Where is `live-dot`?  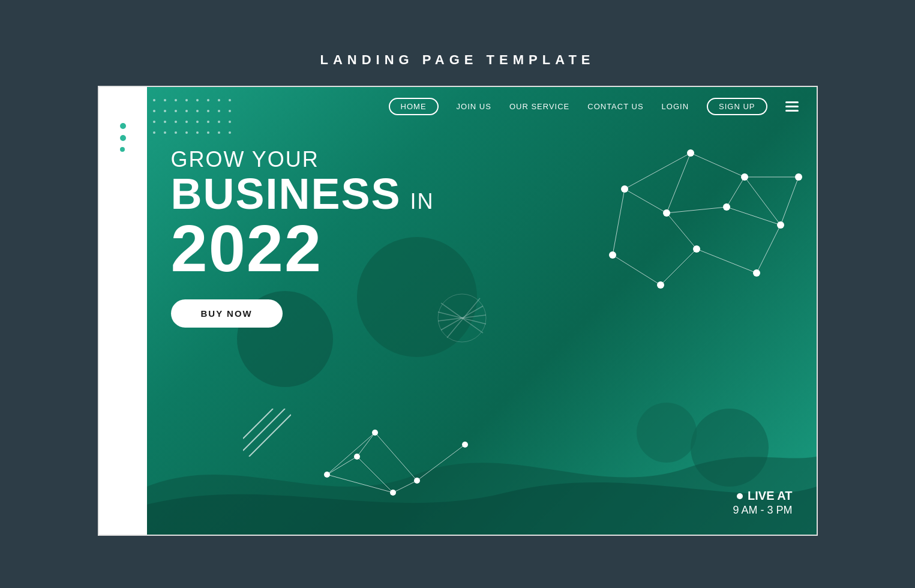 live-dot is located at coordinates (740, 496).